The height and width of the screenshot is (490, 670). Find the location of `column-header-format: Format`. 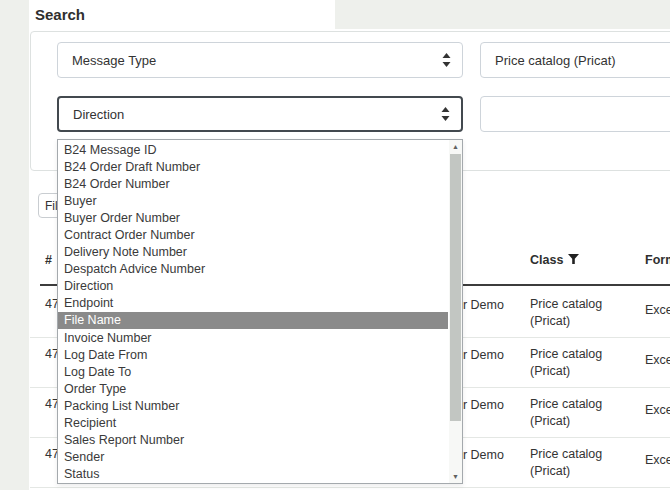

column-header-format: Format is located at coordinates (658, 260).